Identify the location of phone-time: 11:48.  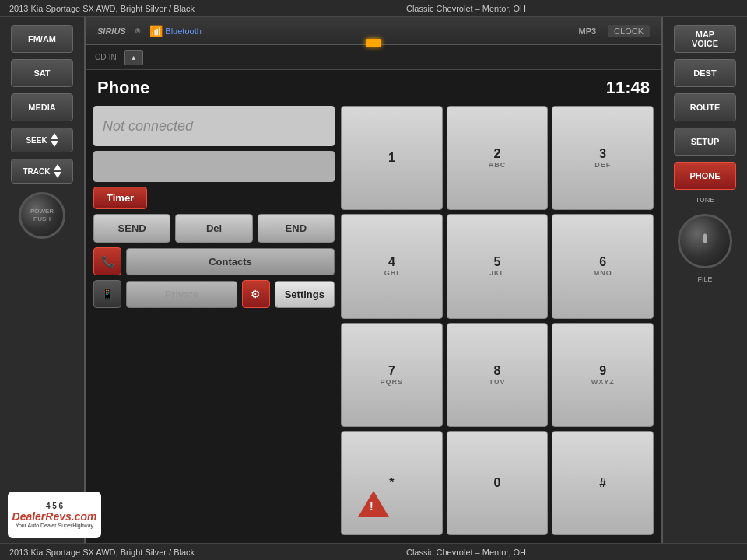
(628, 88).